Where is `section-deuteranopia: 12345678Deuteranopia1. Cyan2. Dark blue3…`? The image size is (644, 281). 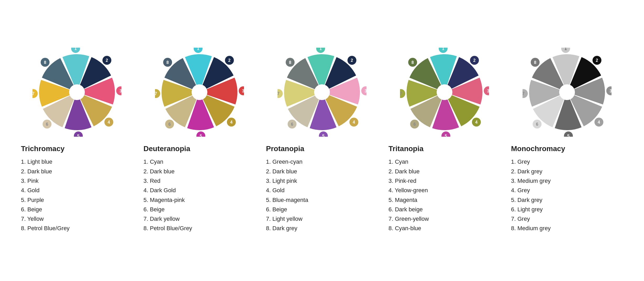
section-deuteranopia: 12345678Deuteranopia1. Cyan2. Dark blue3… is located at coordinates (199, 140).